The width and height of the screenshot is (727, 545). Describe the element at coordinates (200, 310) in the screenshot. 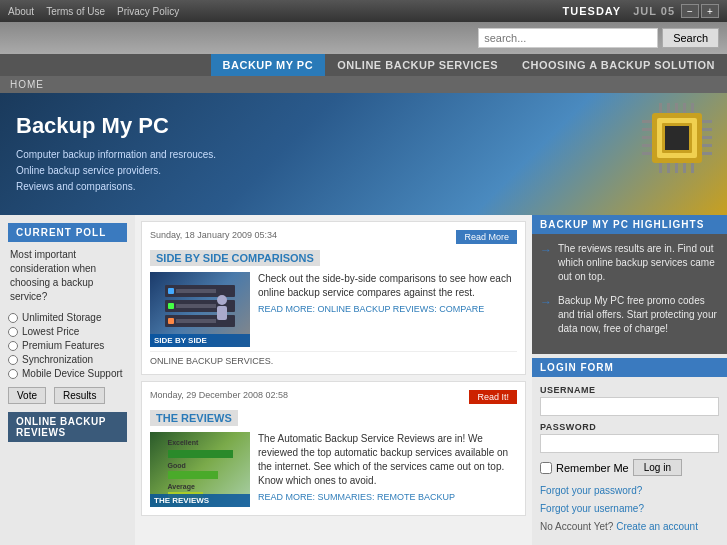

I see `article-thumb-1: SIDE BY SIDE` at that location.